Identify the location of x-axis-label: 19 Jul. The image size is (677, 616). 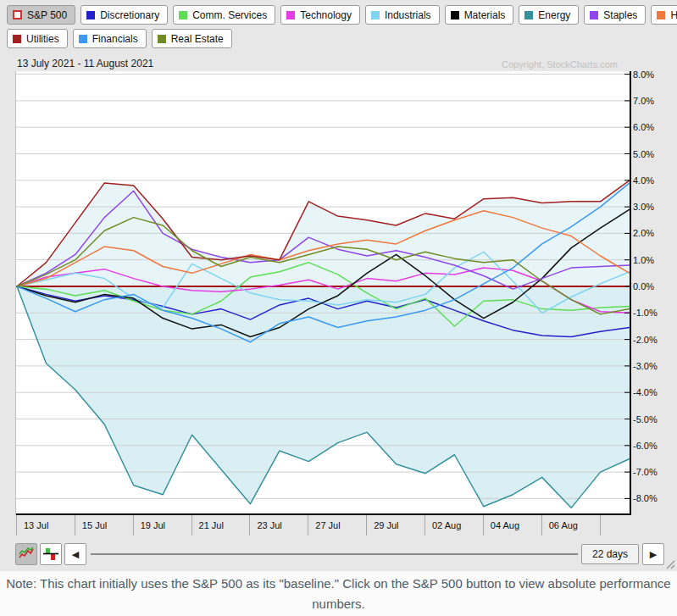
(153, 525).